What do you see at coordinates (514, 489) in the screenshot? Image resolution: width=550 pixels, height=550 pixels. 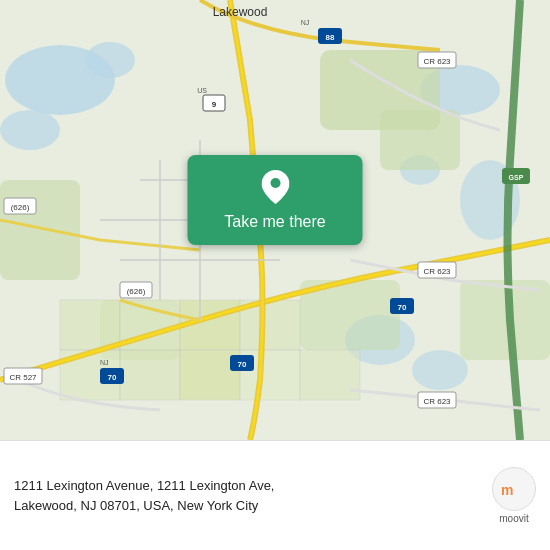 I see `moovit-icon: m` at bounding box center [514, 489].